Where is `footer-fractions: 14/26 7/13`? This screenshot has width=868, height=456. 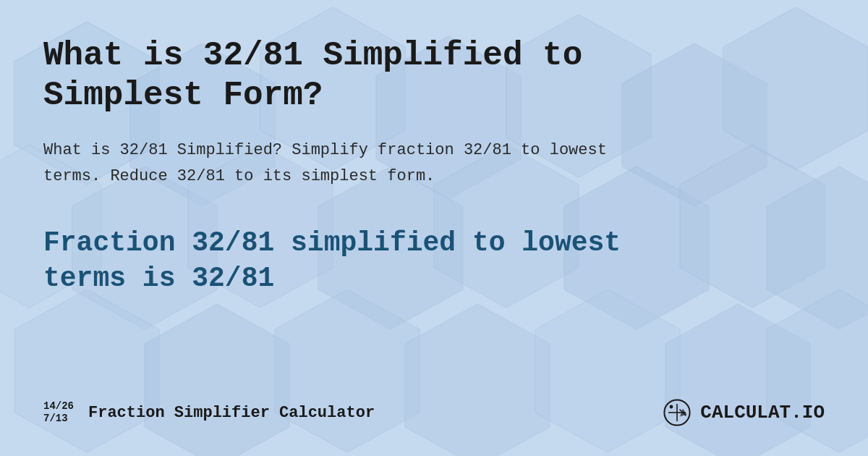
footer-fractions: 14/26 7/13 is located at coordinates (59, 413).